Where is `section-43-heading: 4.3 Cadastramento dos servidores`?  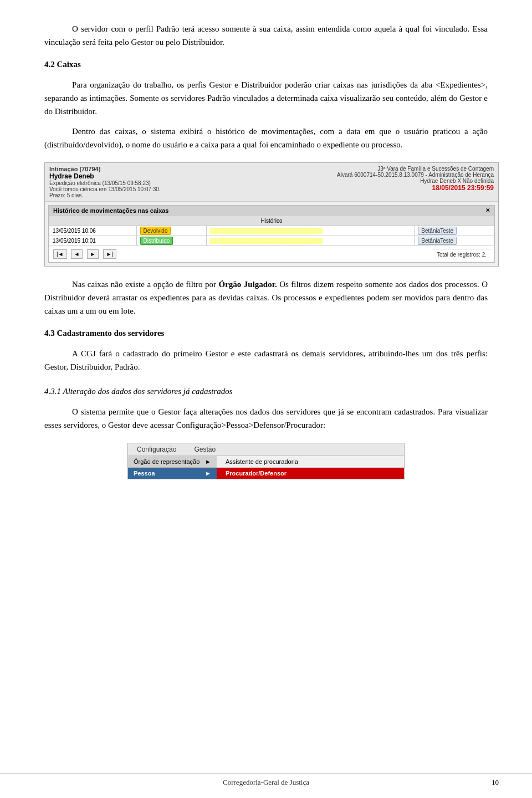 section-43-heading: 4.3 Cadastramento dos servidores is located at coordinates (266, 334).